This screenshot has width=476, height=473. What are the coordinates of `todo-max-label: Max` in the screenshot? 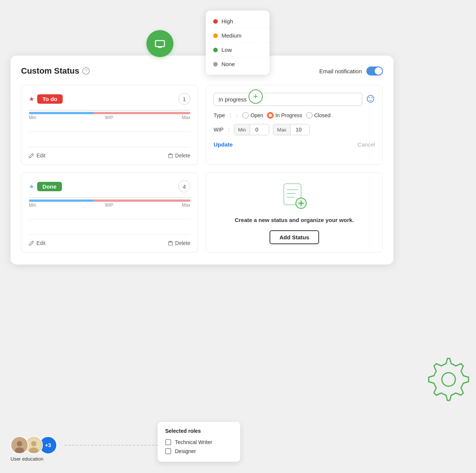 It's located at (186, 118).